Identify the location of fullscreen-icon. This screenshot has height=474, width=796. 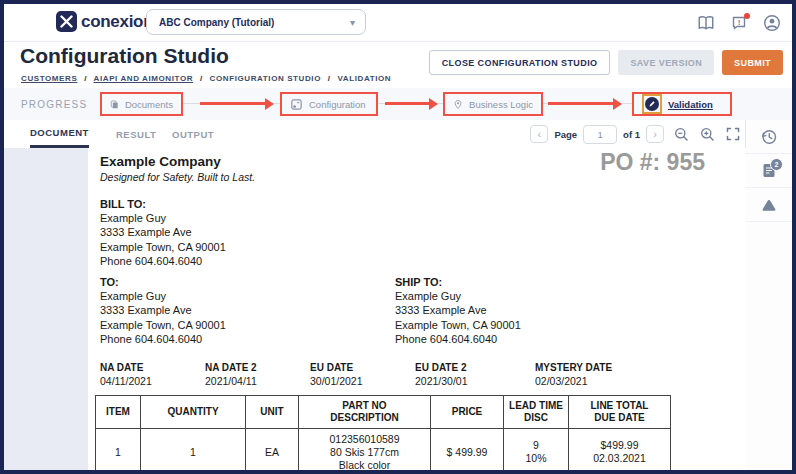
(733, 134).